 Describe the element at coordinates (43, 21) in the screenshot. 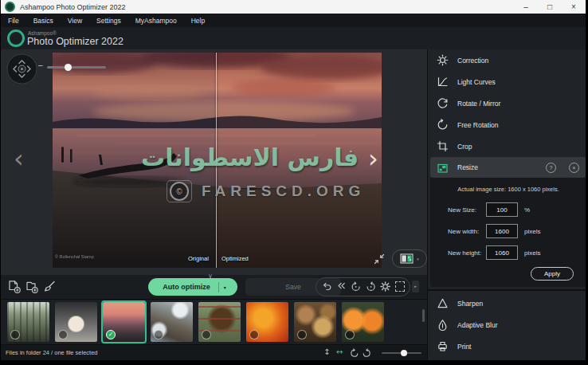

I see `menu-basics: Basics` at that location.